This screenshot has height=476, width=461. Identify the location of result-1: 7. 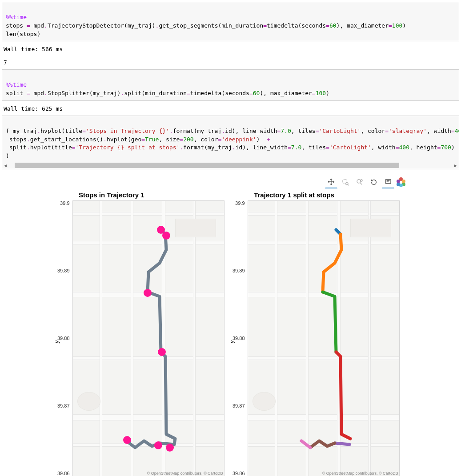
(5, 62).